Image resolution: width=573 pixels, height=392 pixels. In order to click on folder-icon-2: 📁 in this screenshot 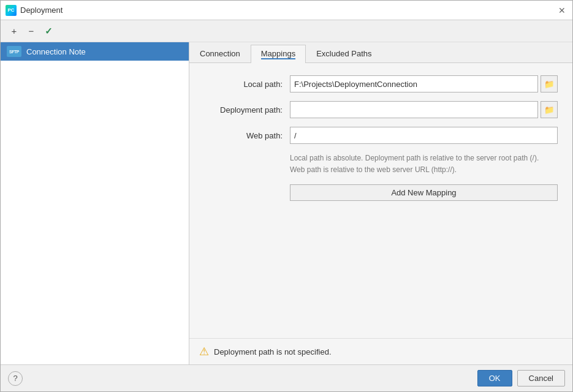, I will do `click(549, 110)`.